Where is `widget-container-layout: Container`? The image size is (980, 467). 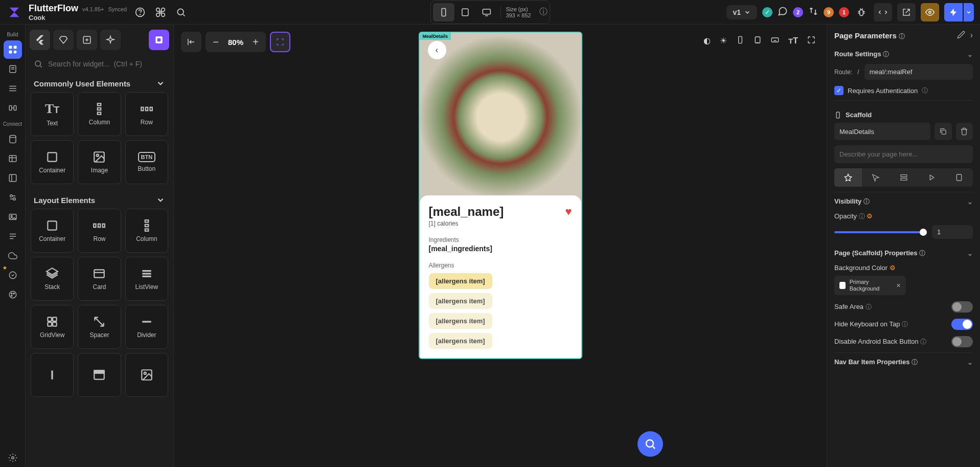 widget-container-layout: Container is located at coordinates (52, 231).